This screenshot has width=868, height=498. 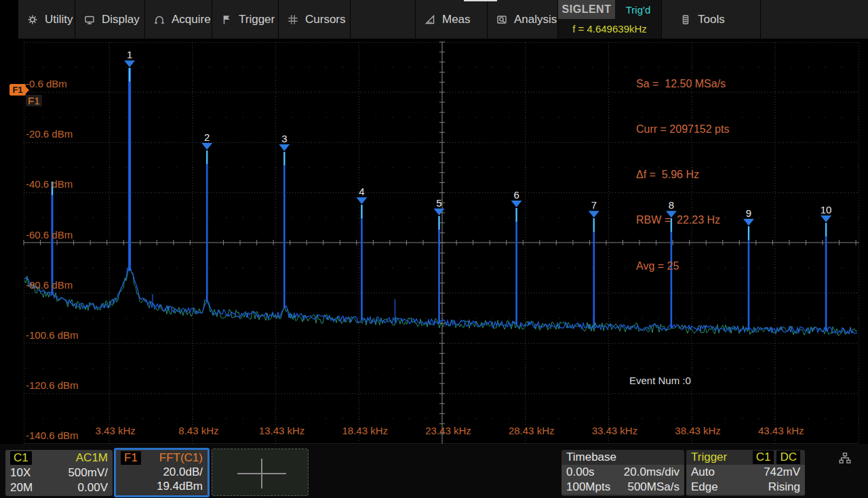 What do you see at coordinates (49, 134) in the screenshot?
I see `y-tick-label: -20.6 dBm` at bounding box center [49, 134].